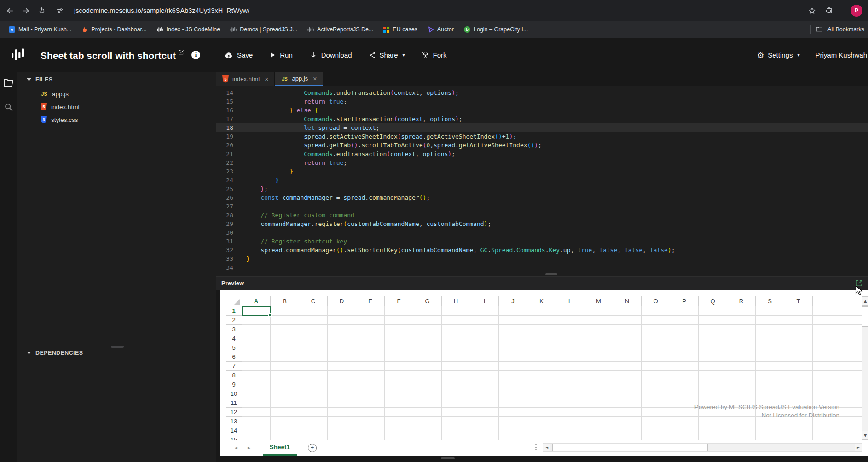  Describe the element at coordinates (330, 55) in the screenshot. I see `download-button: Download` at that location.